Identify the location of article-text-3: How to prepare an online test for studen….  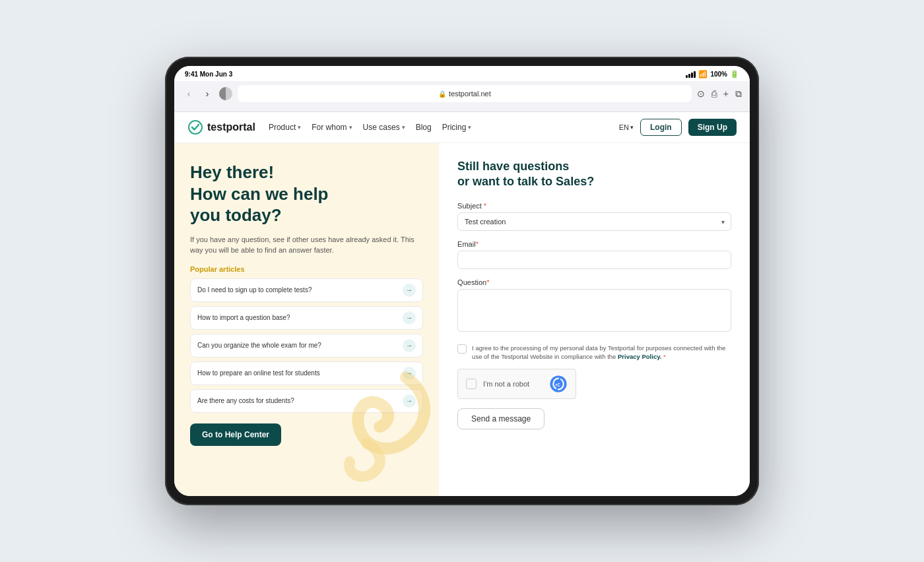
(259, 373).